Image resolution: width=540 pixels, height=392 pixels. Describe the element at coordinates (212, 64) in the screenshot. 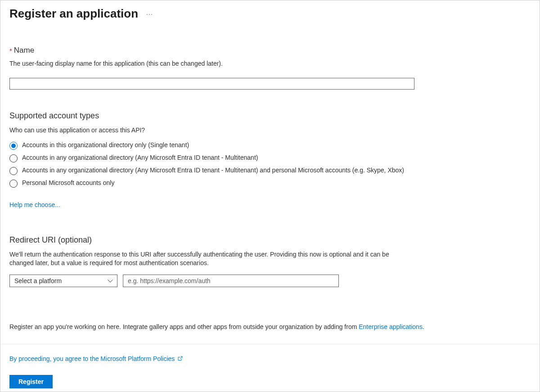

I see `name-description: The user-facing display name for this ap…` at that location.